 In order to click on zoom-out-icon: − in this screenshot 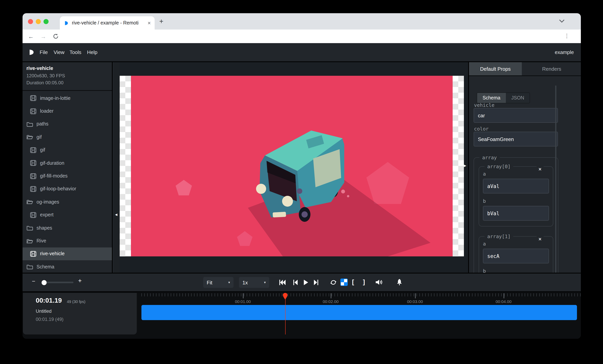, I will do `click(34, 281)`.